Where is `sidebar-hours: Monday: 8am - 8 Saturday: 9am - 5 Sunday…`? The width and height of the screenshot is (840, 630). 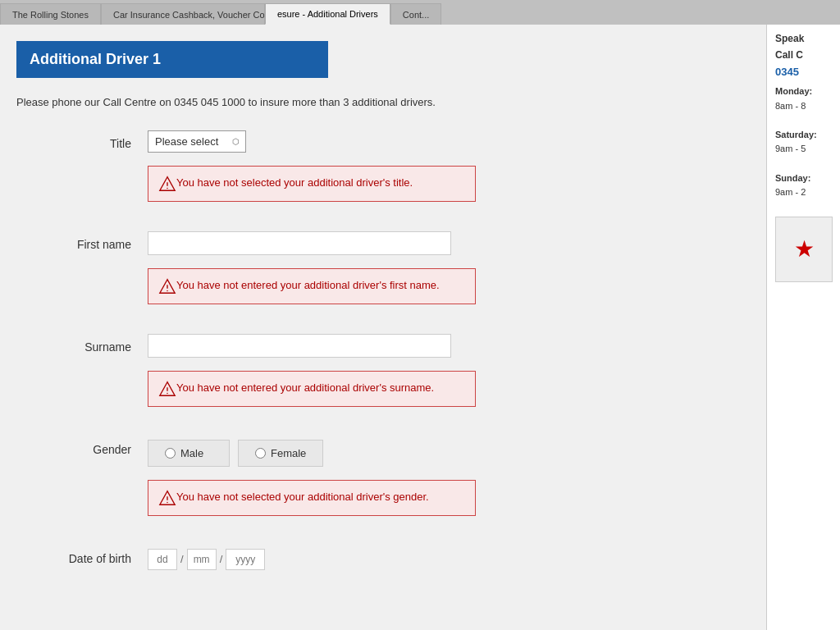
sidebar-hours: Monday: 8am - 8 Saturday: 9am - 5 Sunday… is located at coordinates (804, 143).